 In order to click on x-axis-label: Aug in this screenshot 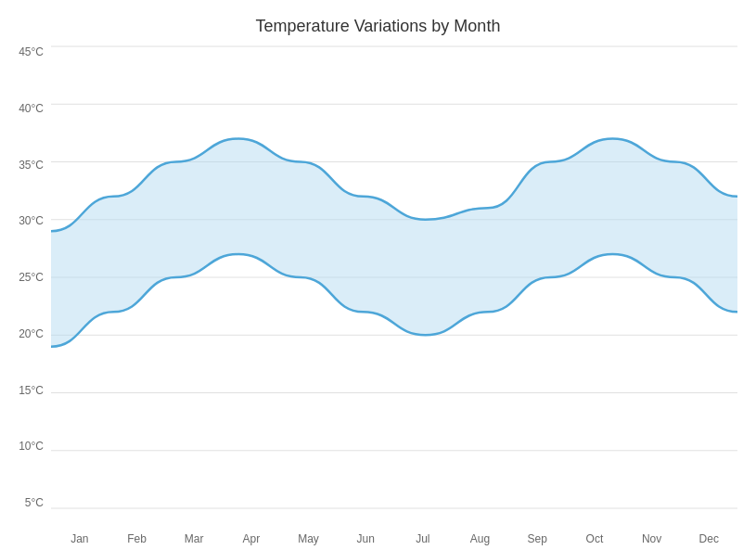, I will do `click(481, 539)`.